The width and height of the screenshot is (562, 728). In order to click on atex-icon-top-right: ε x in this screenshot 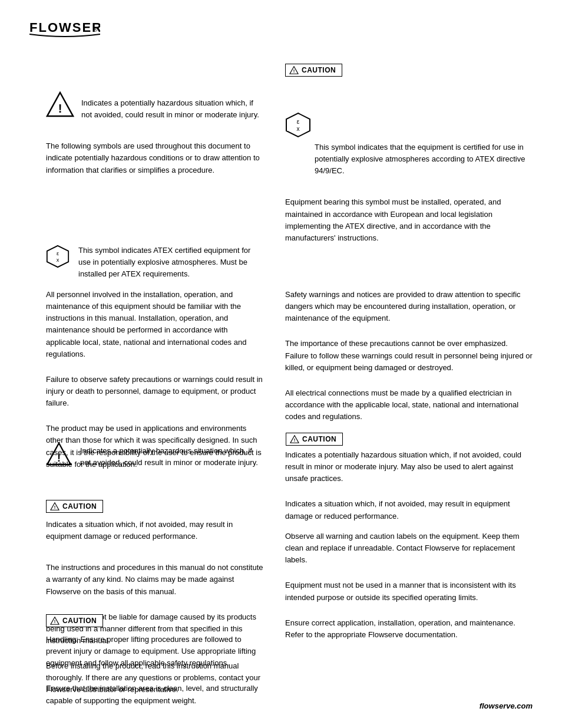, I will do `click(298, 125)`.